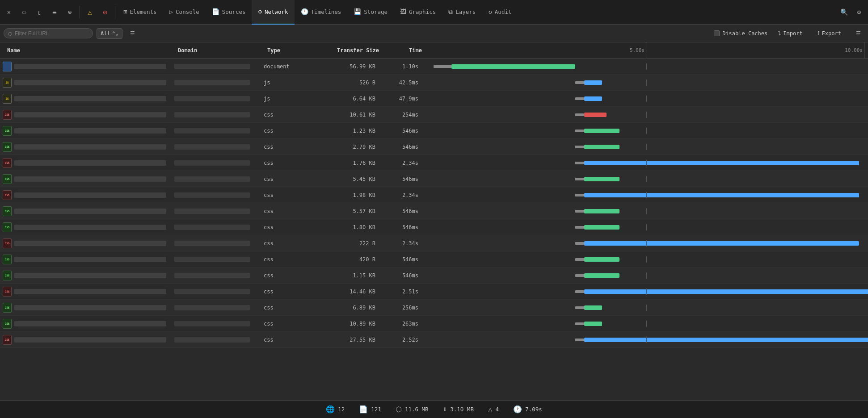  I want to click on table-row: JS js526 B42.5ms, so click(434, 83).